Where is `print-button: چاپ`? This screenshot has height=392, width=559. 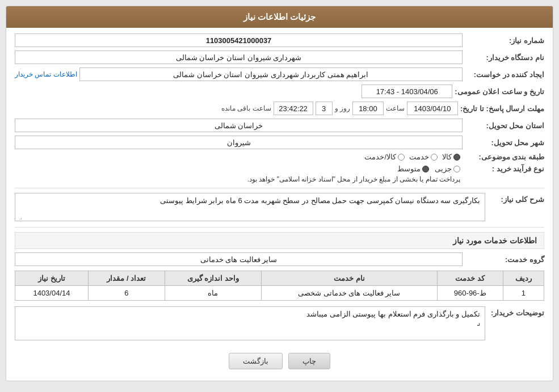 print-button: چاپ is located at coordinates (309, 361).